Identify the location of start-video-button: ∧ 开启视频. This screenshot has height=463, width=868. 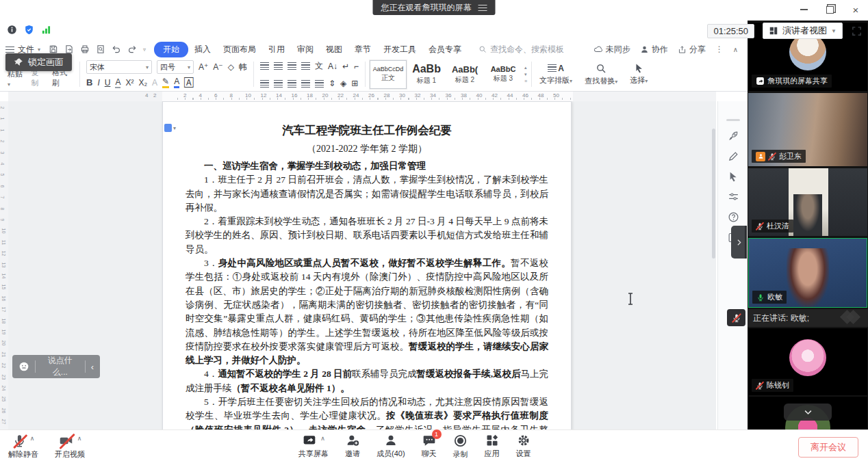
(70, 447).